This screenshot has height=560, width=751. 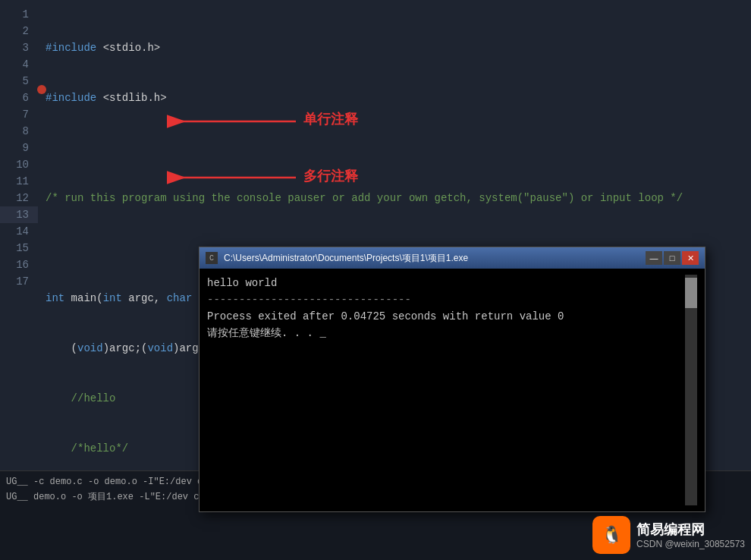 I want to click on close-button: ✕, so click(x=690, y=258).